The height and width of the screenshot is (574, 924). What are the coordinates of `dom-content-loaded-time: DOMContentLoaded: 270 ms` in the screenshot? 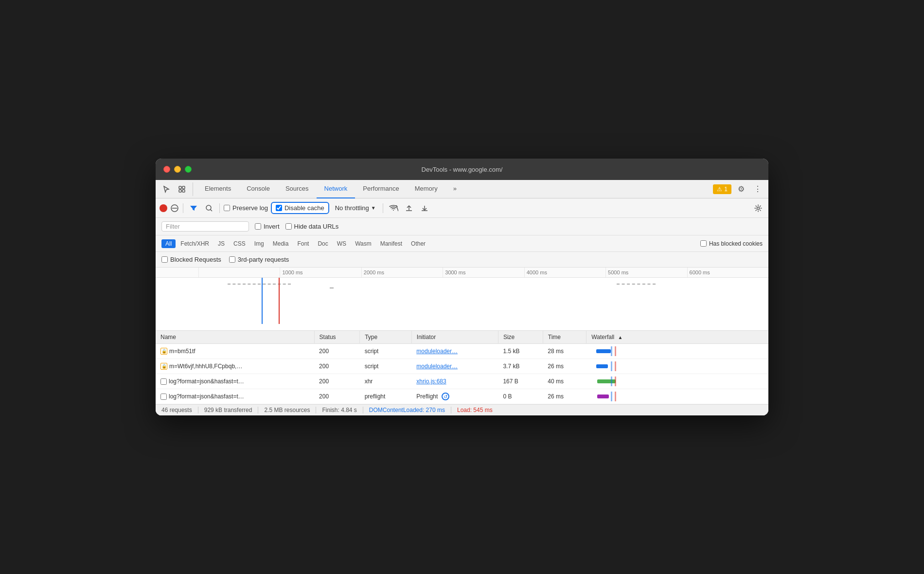 It's located at (408, 410).